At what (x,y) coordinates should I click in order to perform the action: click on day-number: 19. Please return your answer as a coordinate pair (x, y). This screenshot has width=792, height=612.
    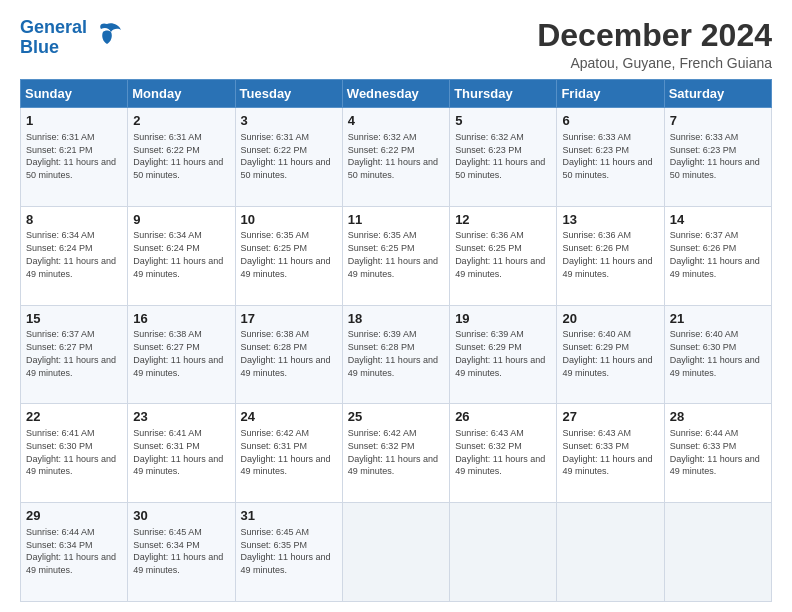
    Looking at the image, I should click on (504, 319).